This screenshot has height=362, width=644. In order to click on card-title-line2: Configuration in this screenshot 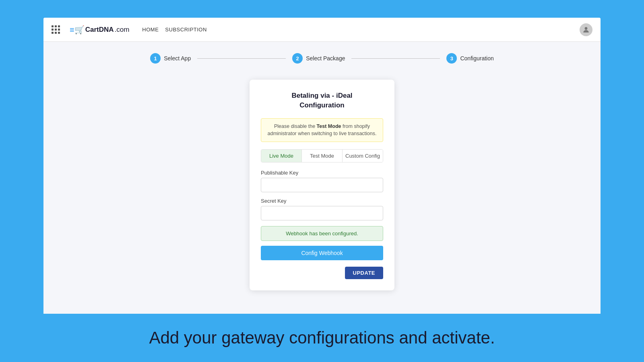, I will do `click(322, 105)`.